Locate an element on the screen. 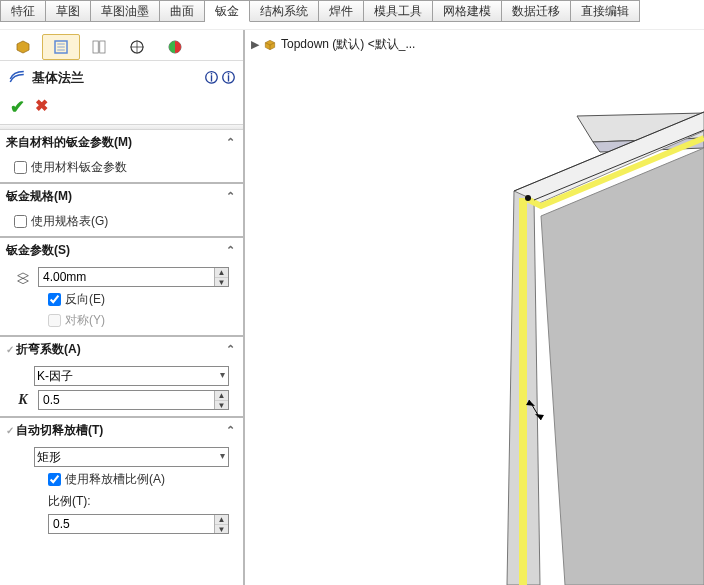 The height and width of the screenshot is (585, 704). relief-ratio-input is located at coordinates (138, 524).